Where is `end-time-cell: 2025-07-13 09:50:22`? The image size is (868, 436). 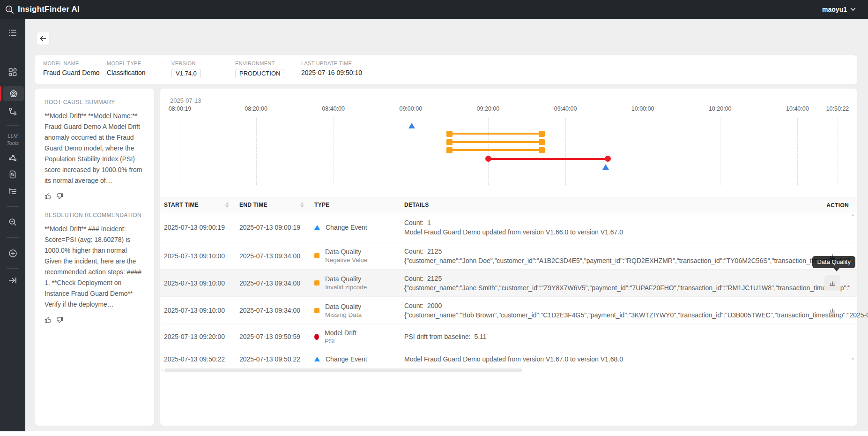
end-time-cell: 2025-07-13 09:50:22 is located at coordinates (277, 359).